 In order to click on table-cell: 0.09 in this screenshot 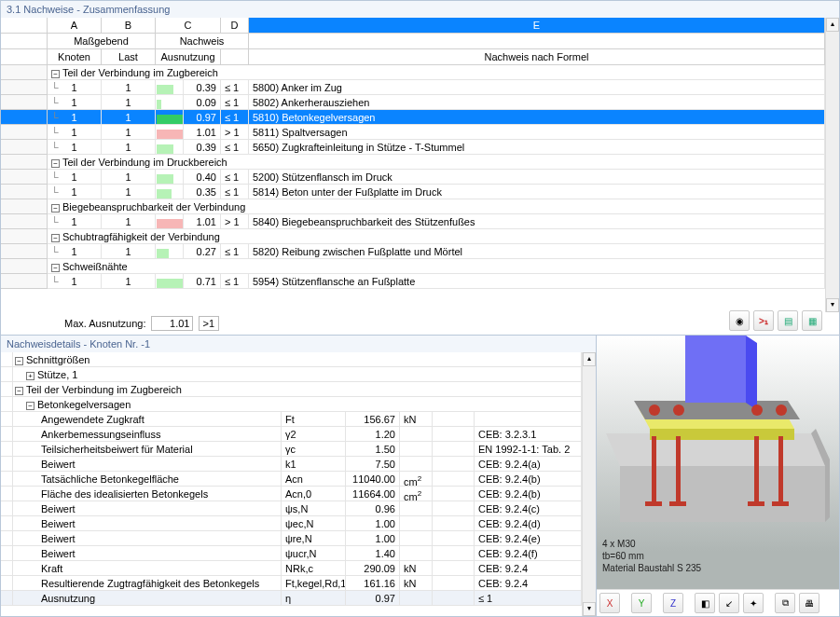, I will do `click(202, 103)`.